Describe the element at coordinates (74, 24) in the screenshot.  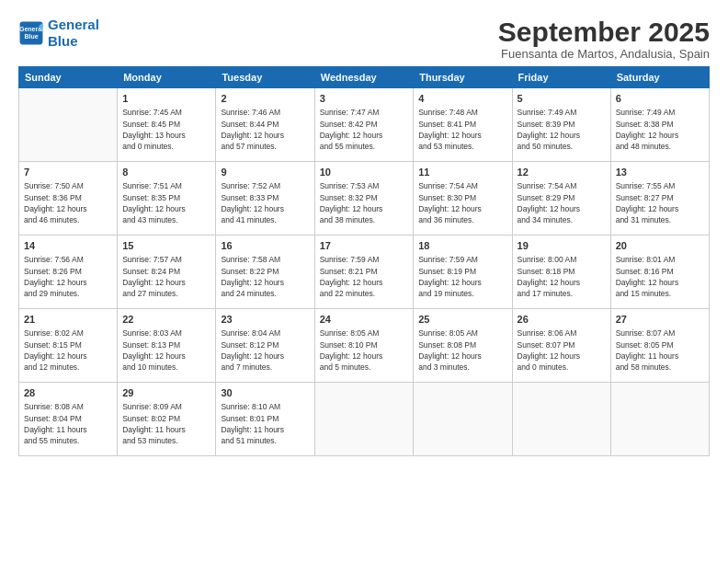
I see `logo-line1: General` at that location.